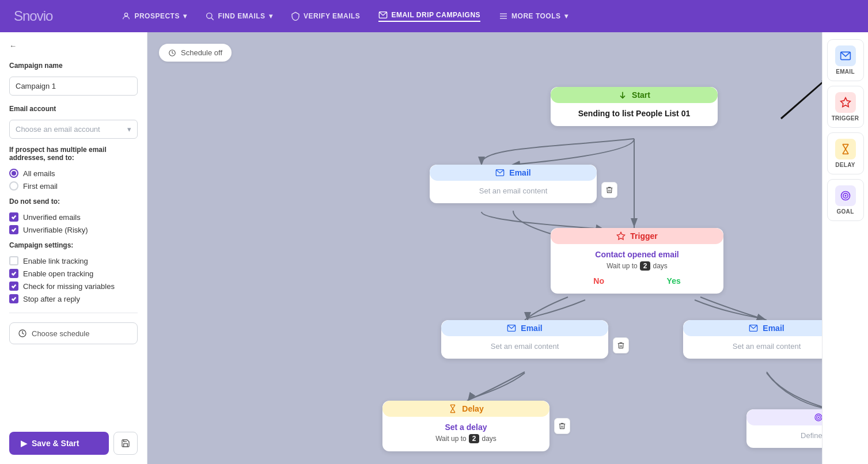 The image size is (868, 464). I want to click on open-tracking-item: Enable open tracking, so click(74, 273).